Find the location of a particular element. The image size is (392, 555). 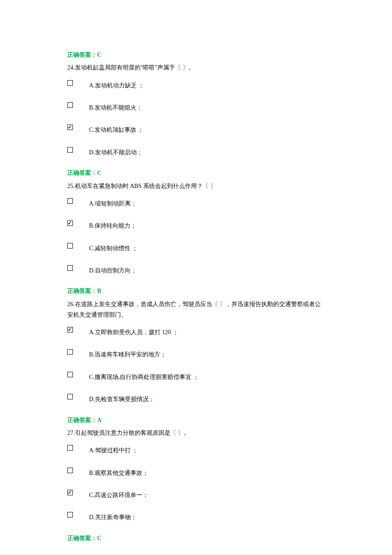

option-row: D.先检查车辆受损情况； is located at coordinates (196, 399).